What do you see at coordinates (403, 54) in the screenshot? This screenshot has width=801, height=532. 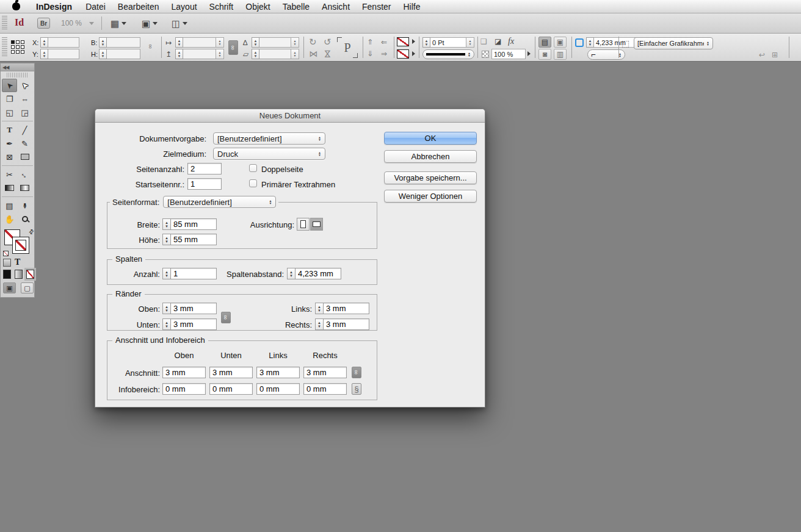 I see `fill-color-swatch-none` at bounding box center [403, 54].